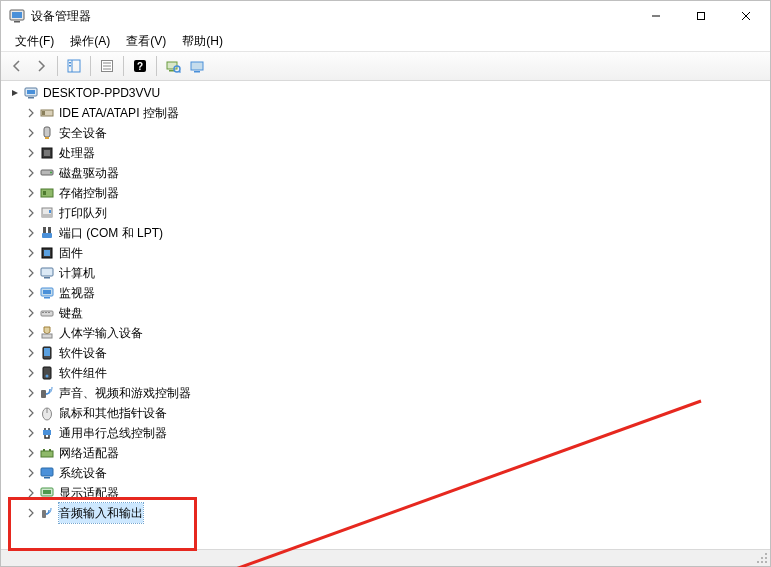  I want to click on expander-open-icon, so click(15, 93).